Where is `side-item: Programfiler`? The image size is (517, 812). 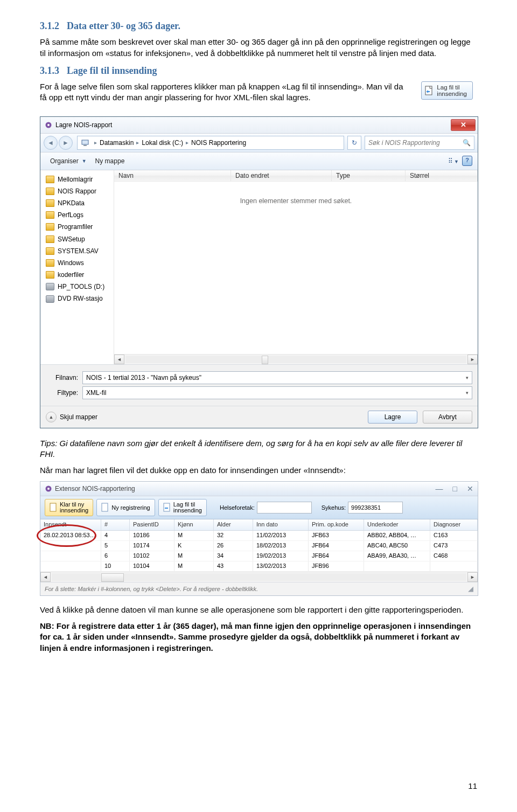 side-item: Programfiler is located at coordinates (77, 227).